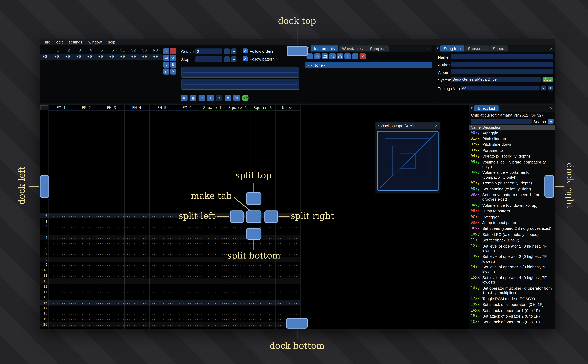  Describe the element at coordinates (549, 186) in the screenshot. I see `dock-right-target` at that location.